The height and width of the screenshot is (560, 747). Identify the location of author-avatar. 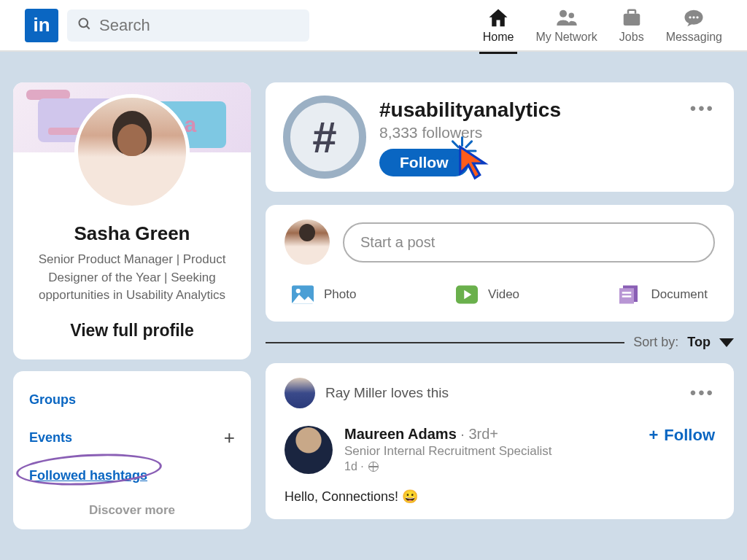
(309, 450).